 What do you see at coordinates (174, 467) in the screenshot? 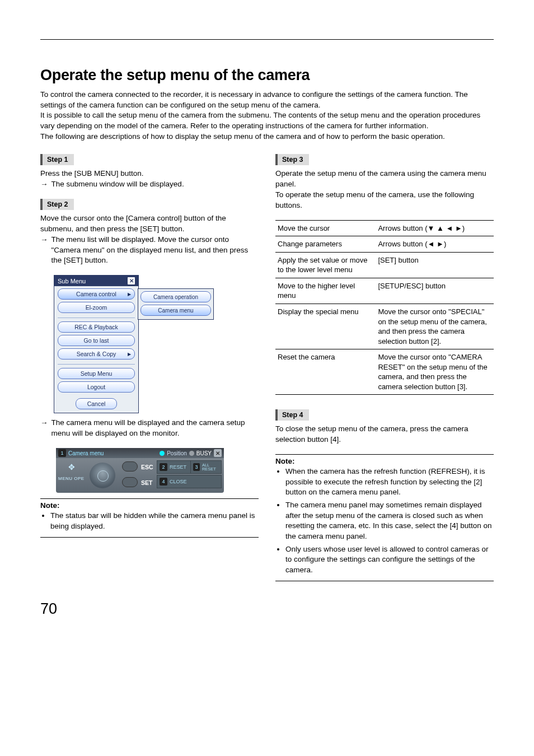
I see `panel-cell-2-reset: 2RESET` at bounding box center [174, 467].